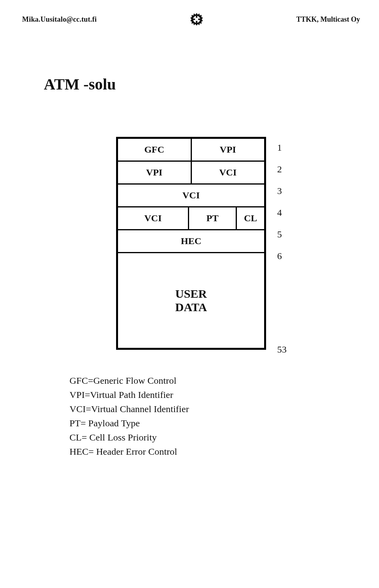 Image resolution: width=379 pixels, height=588 pixels. I want to click on byte-num-5: 5, so click(276, 234).